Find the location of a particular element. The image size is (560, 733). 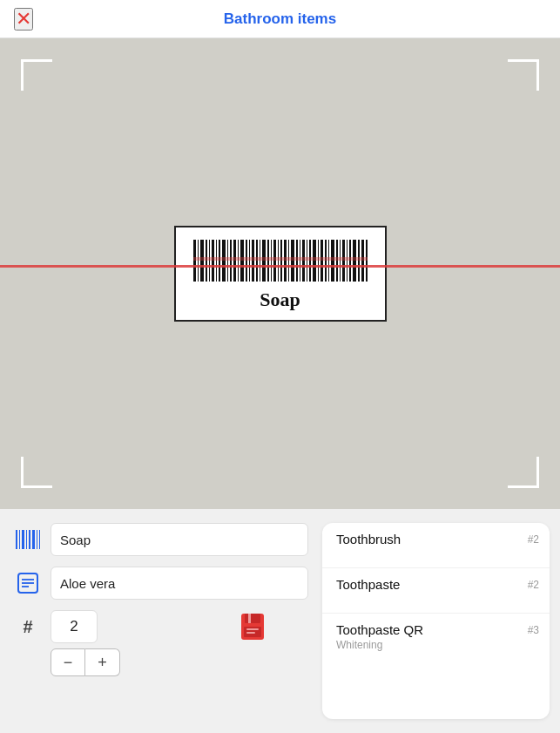

quantity-decrease-button: − is located at coordinates (68, 662).